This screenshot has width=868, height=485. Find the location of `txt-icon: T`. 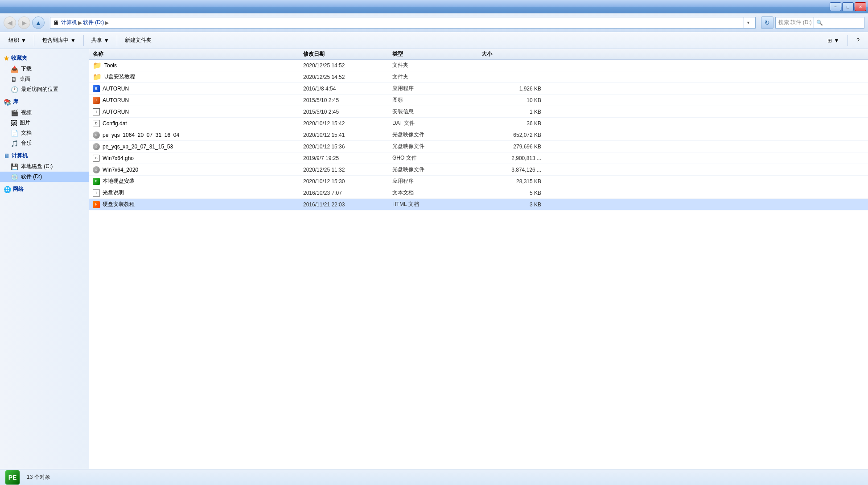

txt-icon: T is located at coordinates (96, 193).